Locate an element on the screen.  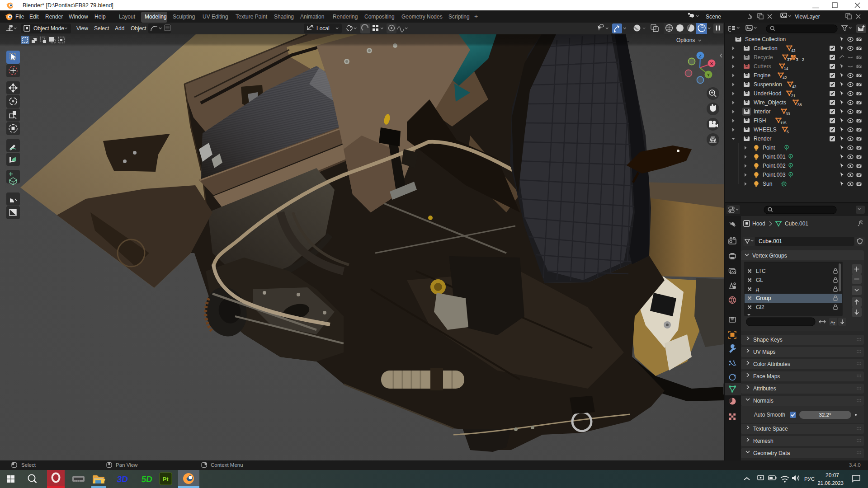
svg-text: z is located at coordinates (835, 323).